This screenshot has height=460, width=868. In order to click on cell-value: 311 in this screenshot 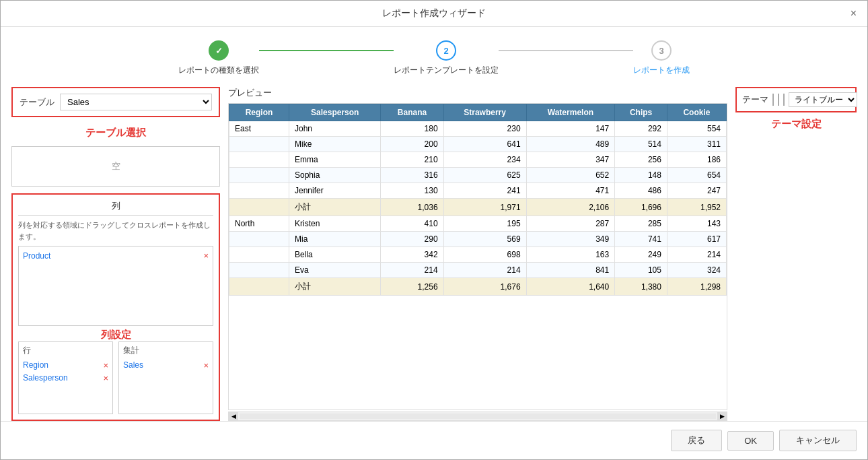, I will do `click(696, 144)`.